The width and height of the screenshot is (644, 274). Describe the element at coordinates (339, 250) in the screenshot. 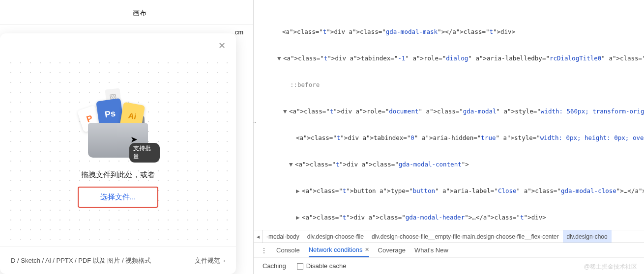

I see `tab-network-conditions: Network conditions✕` at that location.